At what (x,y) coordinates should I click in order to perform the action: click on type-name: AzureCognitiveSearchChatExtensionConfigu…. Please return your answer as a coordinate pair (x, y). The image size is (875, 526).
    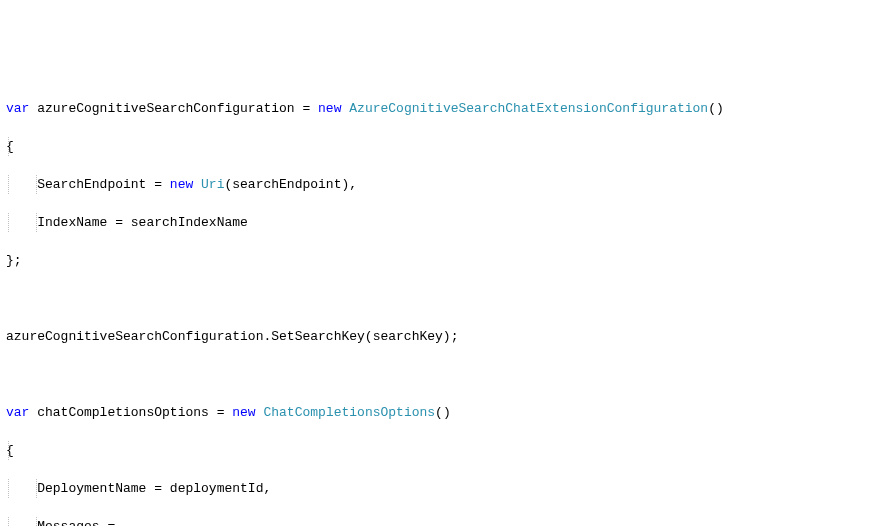
    Looking at the image, I should click on (528, 108).